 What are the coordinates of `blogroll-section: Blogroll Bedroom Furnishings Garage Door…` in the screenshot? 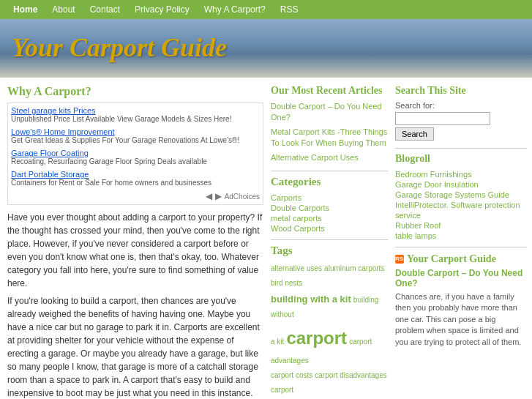 It's located at (461, 197).